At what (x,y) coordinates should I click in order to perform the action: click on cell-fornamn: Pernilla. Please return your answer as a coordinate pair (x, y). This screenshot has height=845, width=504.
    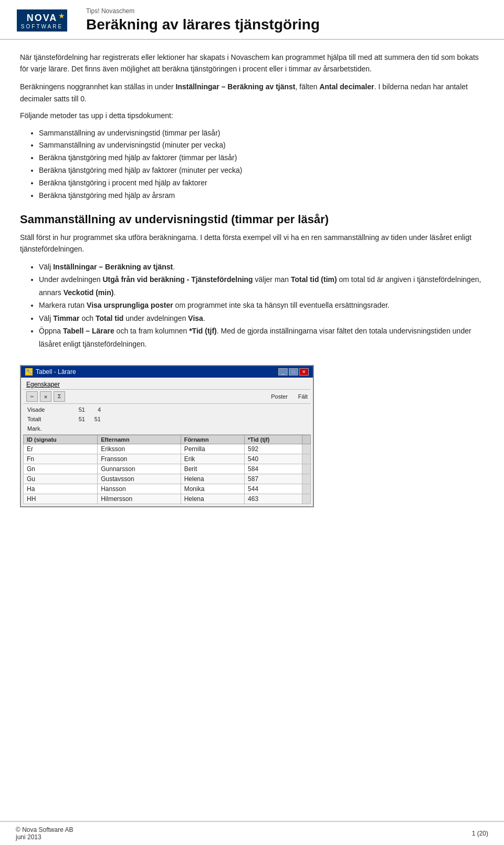
    Looking at the image, I should click on (212, 450).